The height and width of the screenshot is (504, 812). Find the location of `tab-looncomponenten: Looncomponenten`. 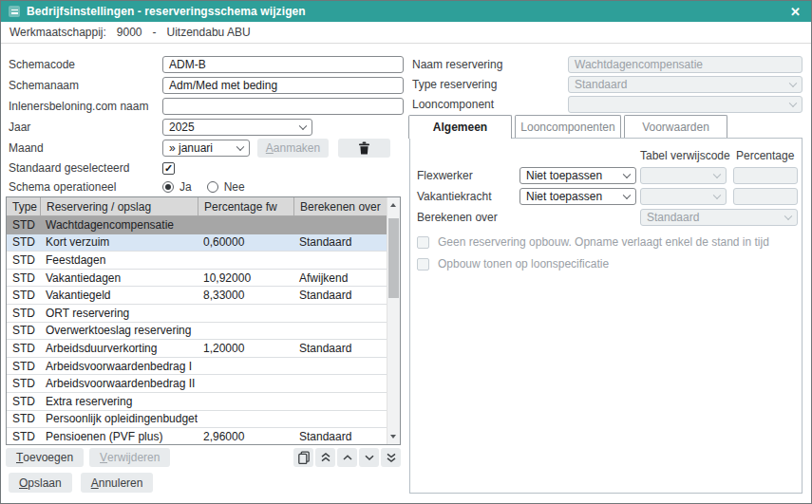

tab-looncomponenten: Looncomponenten is located at coordinates (568, 126).